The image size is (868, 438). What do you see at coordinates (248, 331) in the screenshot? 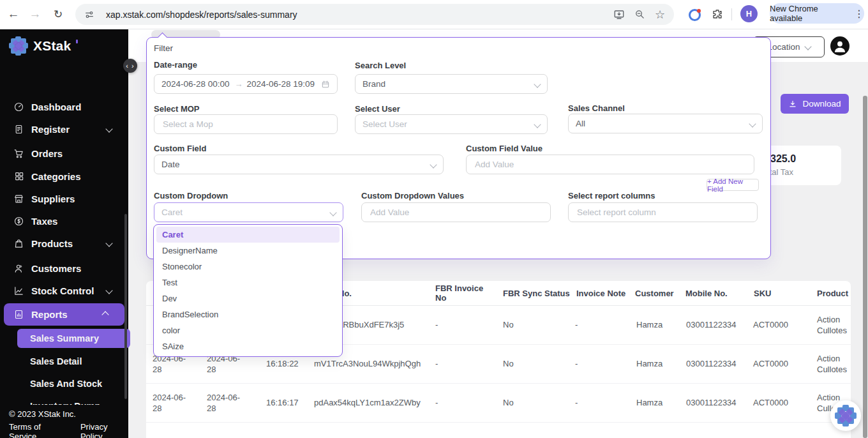
I see `dropdown-option-color: color` at bounding box center [248, 331].